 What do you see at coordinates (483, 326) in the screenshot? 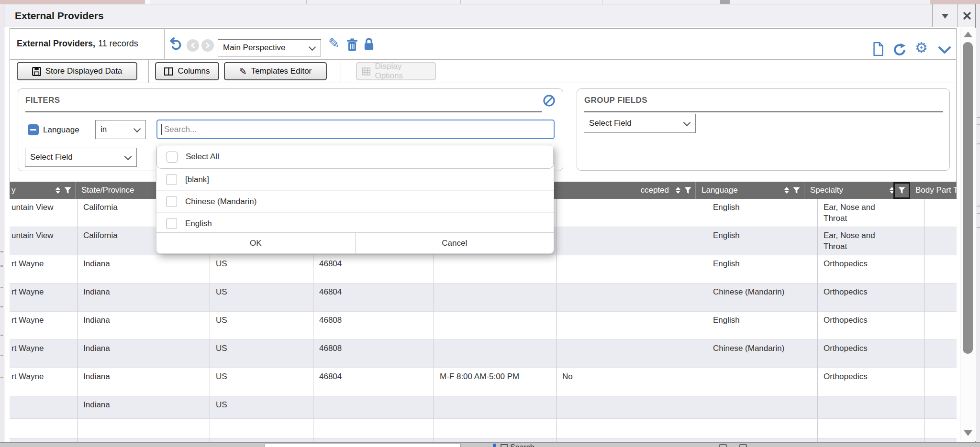
I see `table-row: rt WayneIndianaUS46808EnglishOrthopedics` at bounding box center [483, 326].